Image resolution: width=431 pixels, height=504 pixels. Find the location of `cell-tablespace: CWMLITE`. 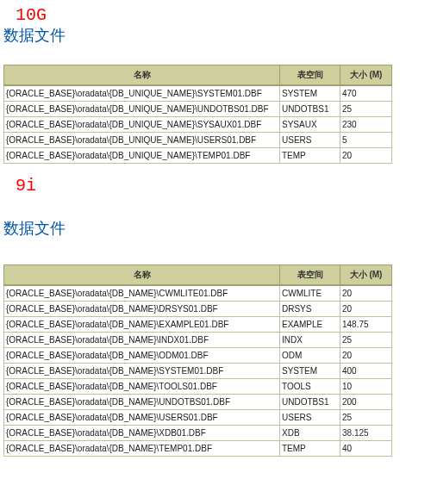

cell-tablespace: CWMLITE is located at coordinates (310, 293).